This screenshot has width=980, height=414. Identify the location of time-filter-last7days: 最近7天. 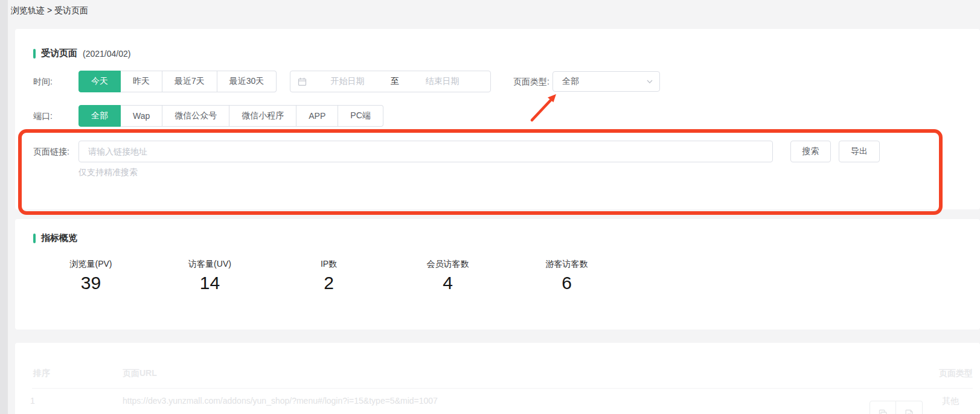
(190, 81).